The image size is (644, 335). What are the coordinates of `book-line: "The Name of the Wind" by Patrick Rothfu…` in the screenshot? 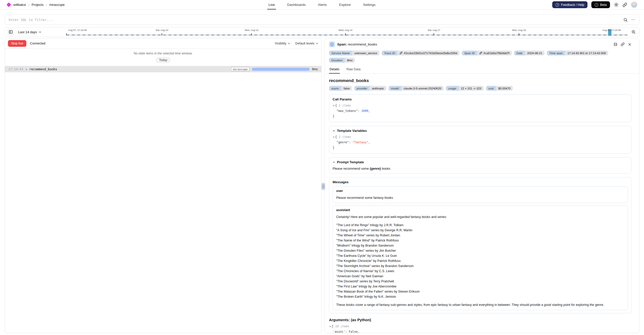 It's located at (480, 240).